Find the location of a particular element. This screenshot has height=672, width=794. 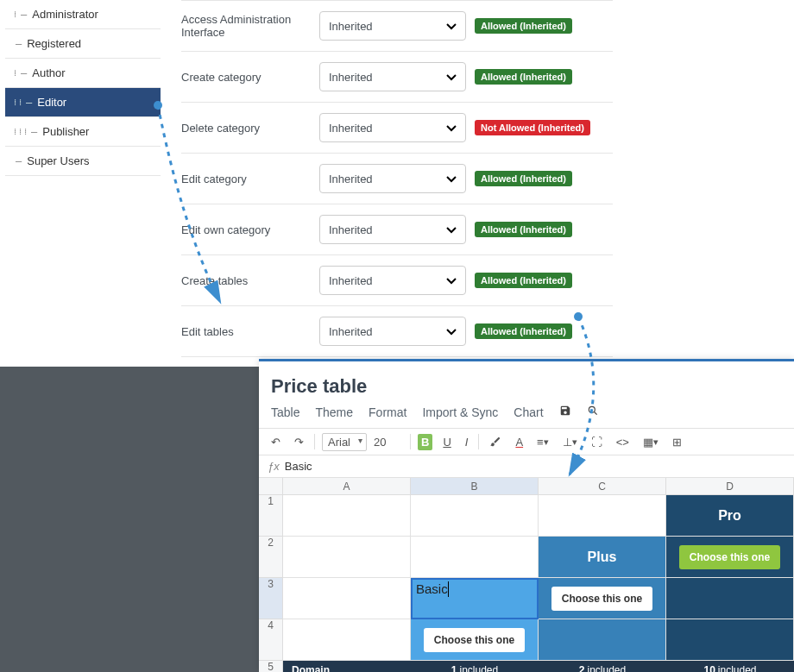

text-color-icon: A is located at coordinates (520, 442).